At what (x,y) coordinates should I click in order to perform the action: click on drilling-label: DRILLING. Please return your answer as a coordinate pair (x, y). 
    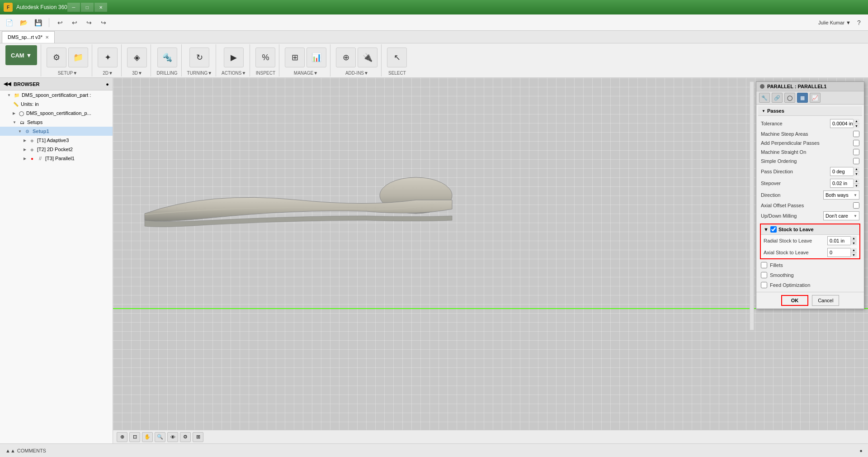
    Looking at the image, I should click on (167, 73).